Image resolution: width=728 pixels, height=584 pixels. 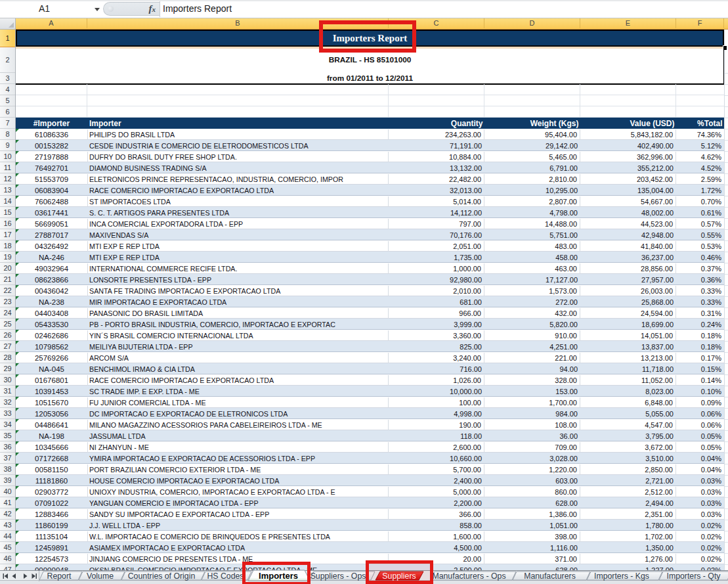 What do you see at coordinates (469, 576) in the screenshot?
I see `svg-text: Manufacturers - Ops` at bounding box center [469, 576].